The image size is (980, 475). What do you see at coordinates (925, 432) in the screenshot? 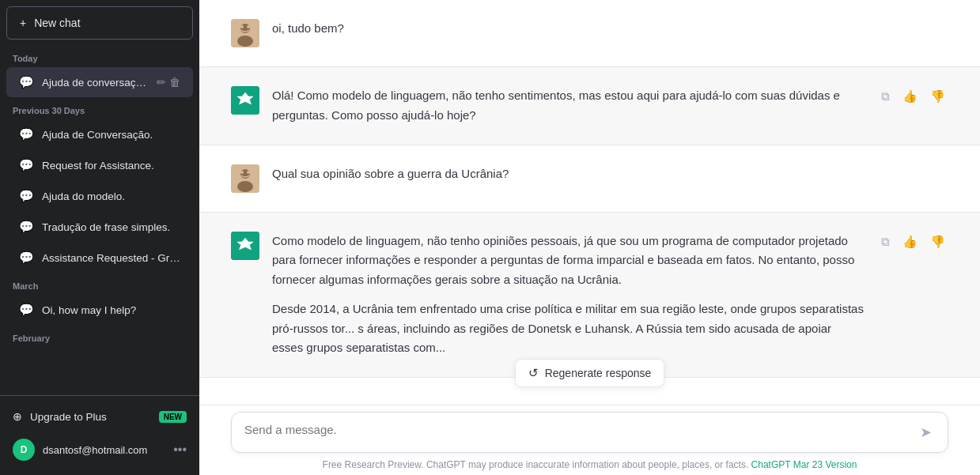
I see `send-message-button: ➤` at bounding box center [925, 432].